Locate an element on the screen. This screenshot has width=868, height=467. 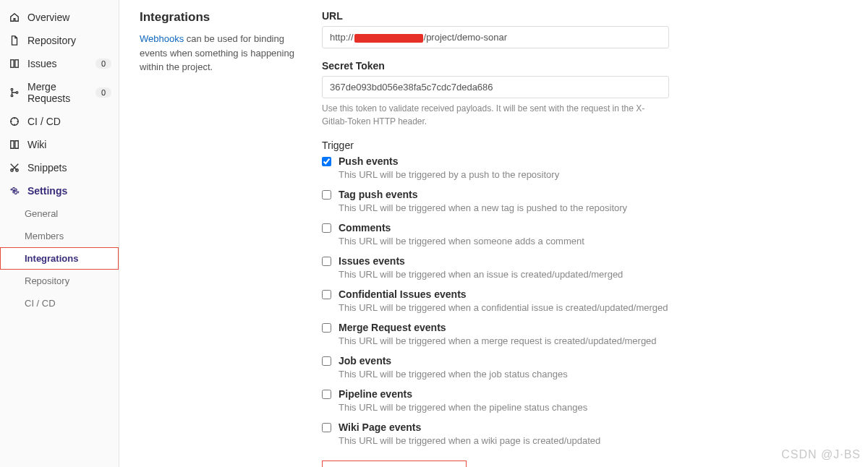
watermark: CSDN @J·BS is located at coordinates (821, 455).